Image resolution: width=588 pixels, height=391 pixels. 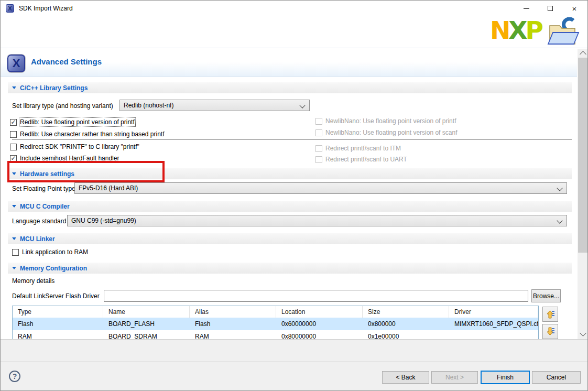 I want to click on divider, so click(x=295, y=362).